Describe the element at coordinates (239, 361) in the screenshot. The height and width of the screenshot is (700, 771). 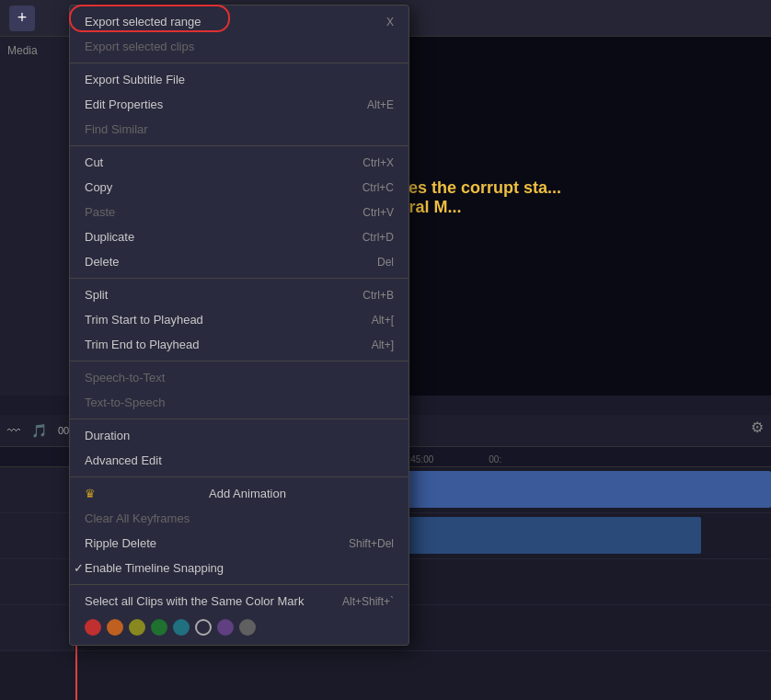
I see `divider-divider4` at that location.